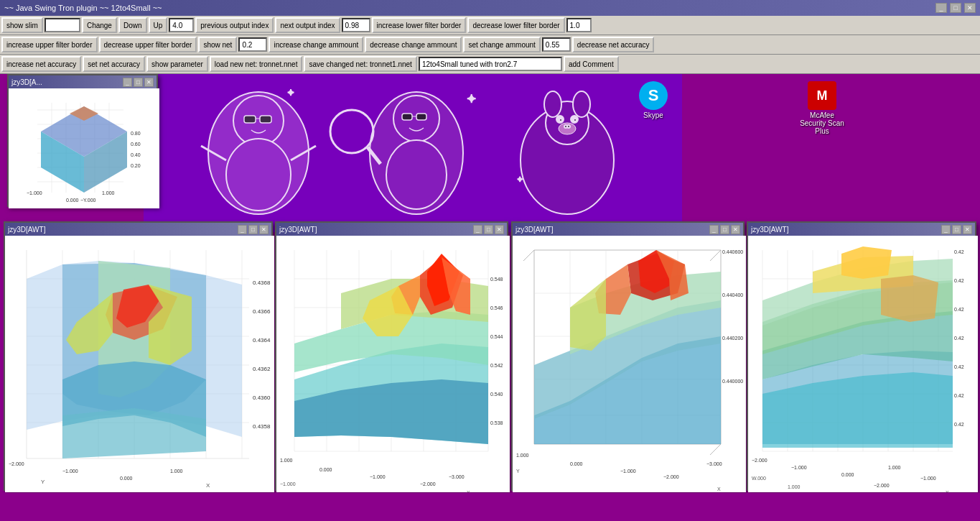 This screenshot has width=980, height=521. I want to click on add-comment-button: add Comment, so click(592, 64).